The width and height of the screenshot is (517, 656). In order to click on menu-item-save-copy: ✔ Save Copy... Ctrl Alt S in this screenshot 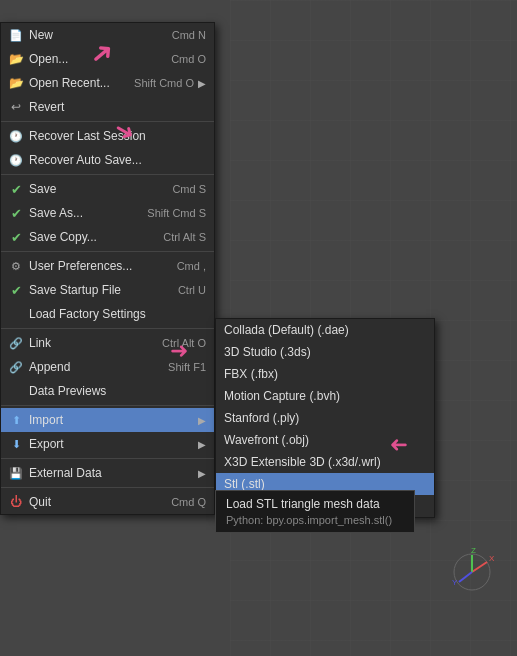, I will do `click(108, 237)`.